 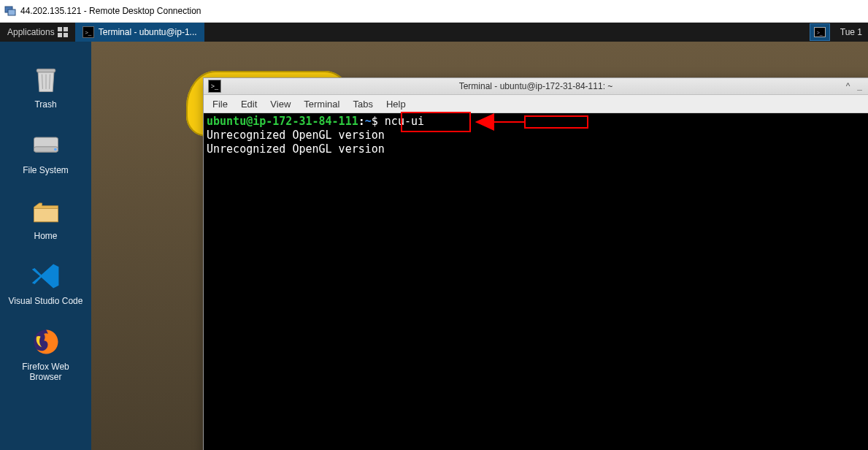 What do you see at coordinates (848, 86) in the screenshot?
I see `window-button-menu-up-icon: ^` at bounding box center [848, 86].